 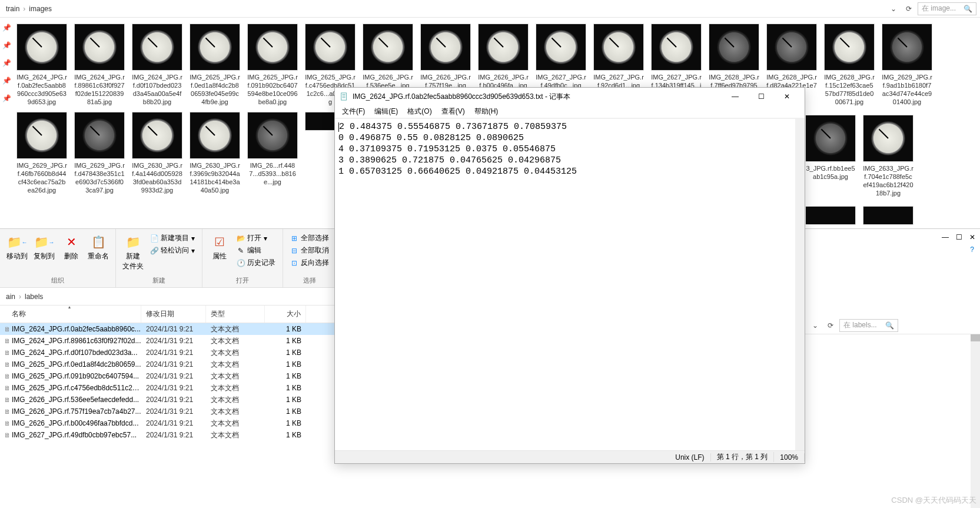 I want to click on search-input: 在 labels... 🔍, so click(x=869, y=326).